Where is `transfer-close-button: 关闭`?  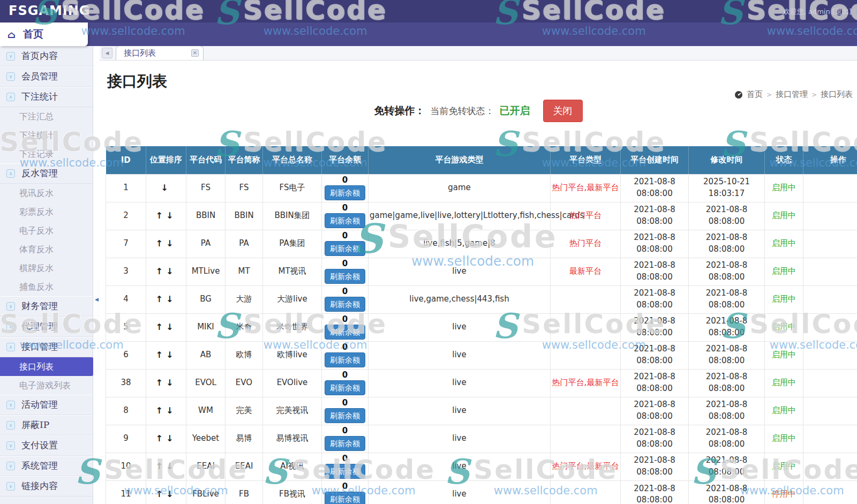
transfer-close-button: 关闭 is located at coordinates (563, 111).